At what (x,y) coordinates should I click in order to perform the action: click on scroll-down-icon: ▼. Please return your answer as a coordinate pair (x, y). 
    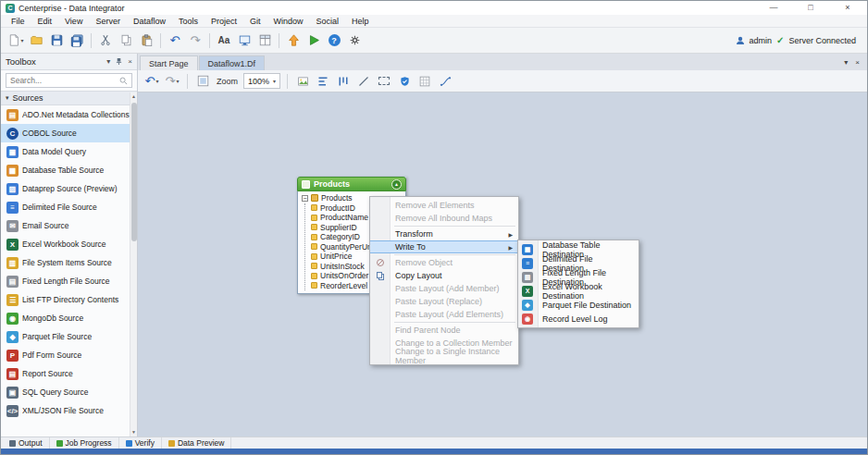
    Looking at the image, I should click on (133, 433).